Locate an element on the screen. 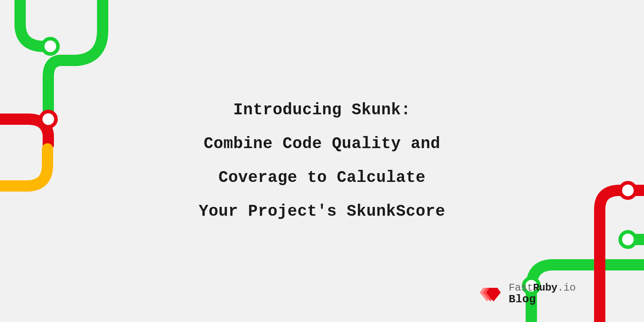 Image resolution: width=644 pixels, height=322 pixels. brand-suffix: .io is located at coordinates (567, 288).